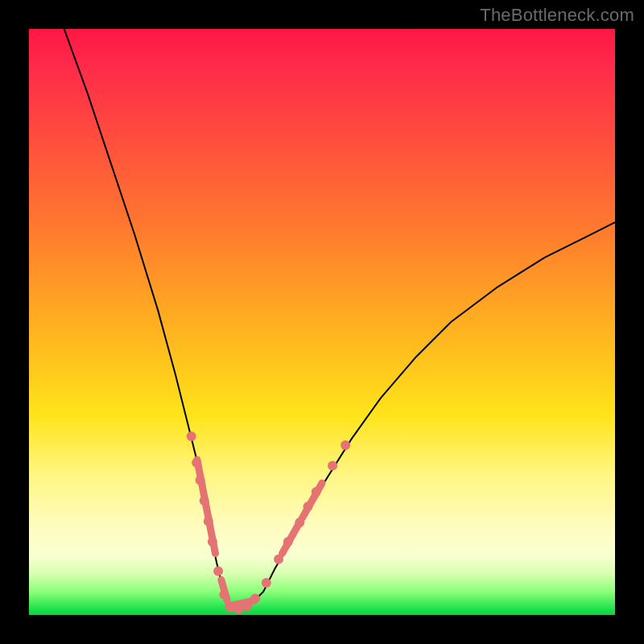 Image resolution: width=644 pixels, height=644 pixels. I want to click on bead-segments, so click(259, 533).